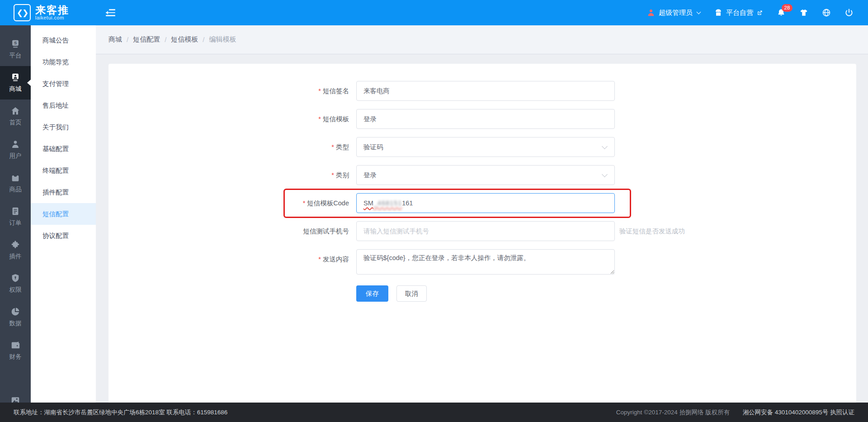 This screenshot has width=868, height=422. What do you see at coordinates (652, 231) in the screenshot?
I see `test-phone-hint: 验证短信是否发送成功` at bounding box center [652, 231].